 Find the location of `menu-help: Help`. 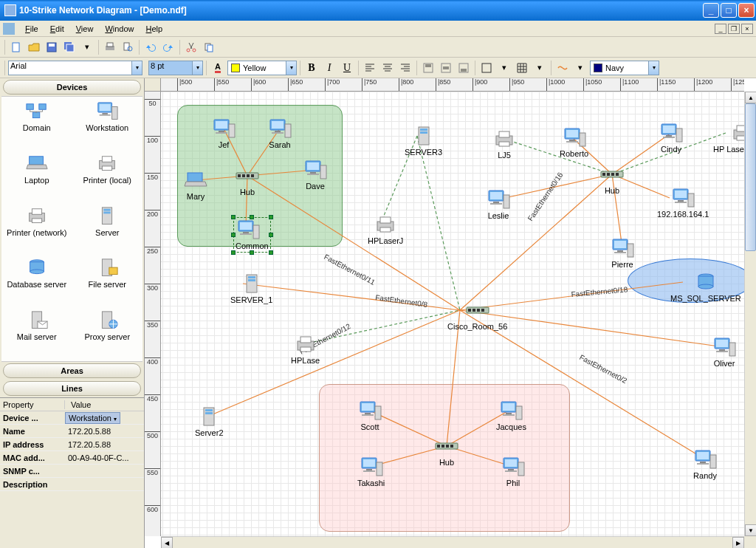

menu-help: Help is located at coordinates (155, 29).